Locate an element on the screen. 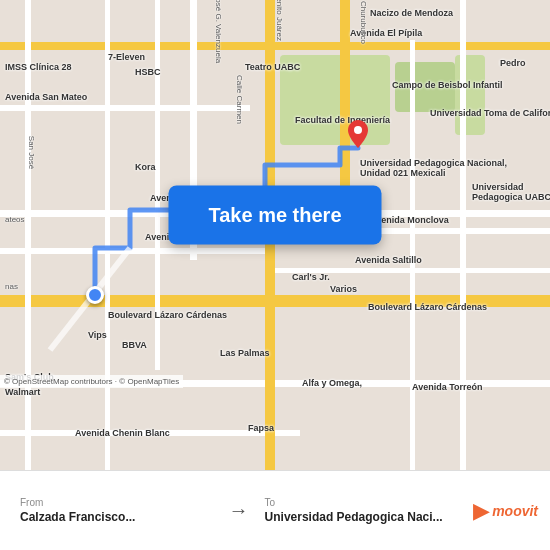 The image size is (550, 550). road-jose is located at coordinates (28, 235).